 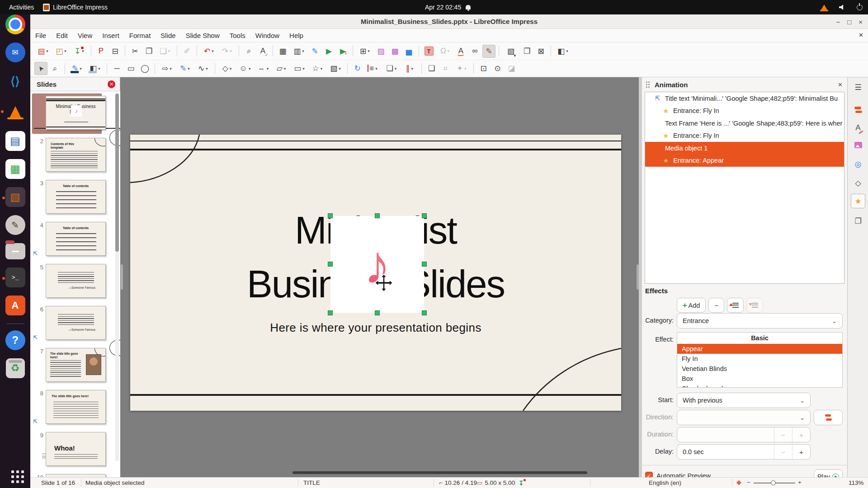 What do you see at coordinates (828, 418) in the screenshot?
I see `effect-options-button` at bounding box center [828, 418].